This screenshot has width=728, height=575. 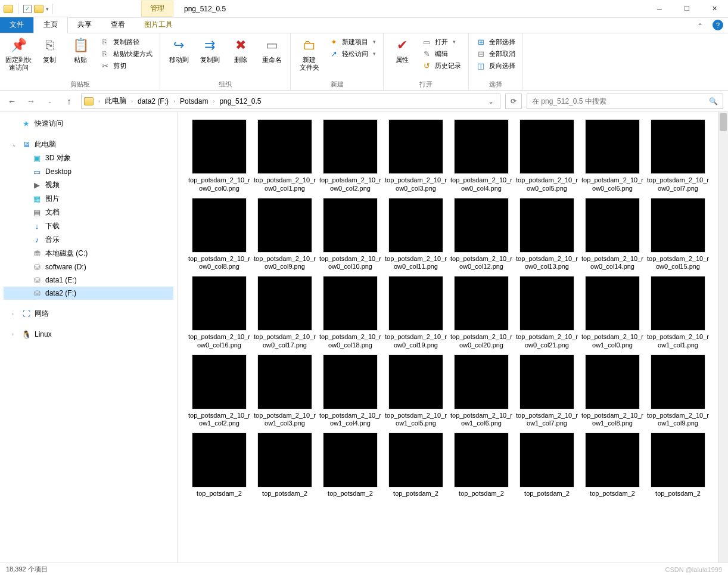 I want to click on crumb: Potsdam, so click(x=194, y=101).